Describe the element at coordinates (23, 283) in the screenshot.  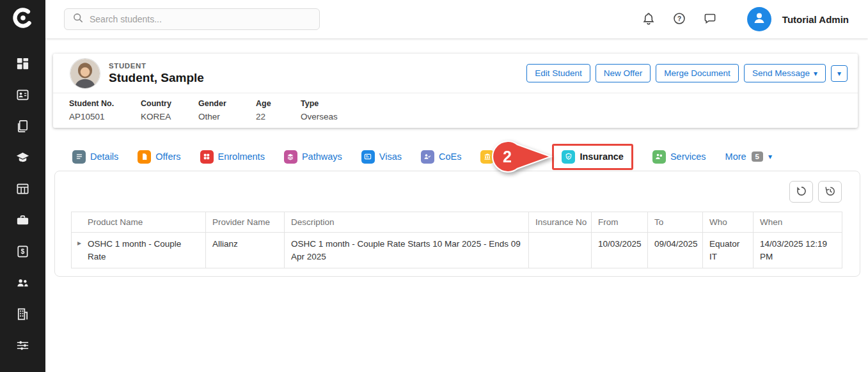
I see `sidebar-item-staff` at that location.